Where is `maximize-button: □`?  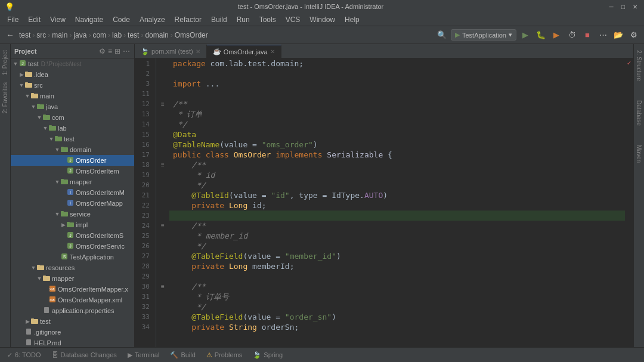 maximize-button: □ is located at coordinates (623, 7).